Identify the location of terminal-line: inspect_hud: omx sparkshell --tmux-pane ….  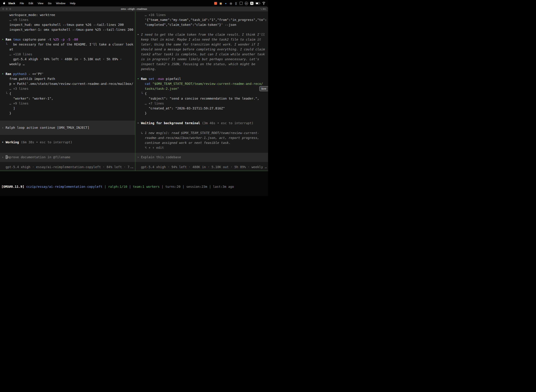
(67, 25).